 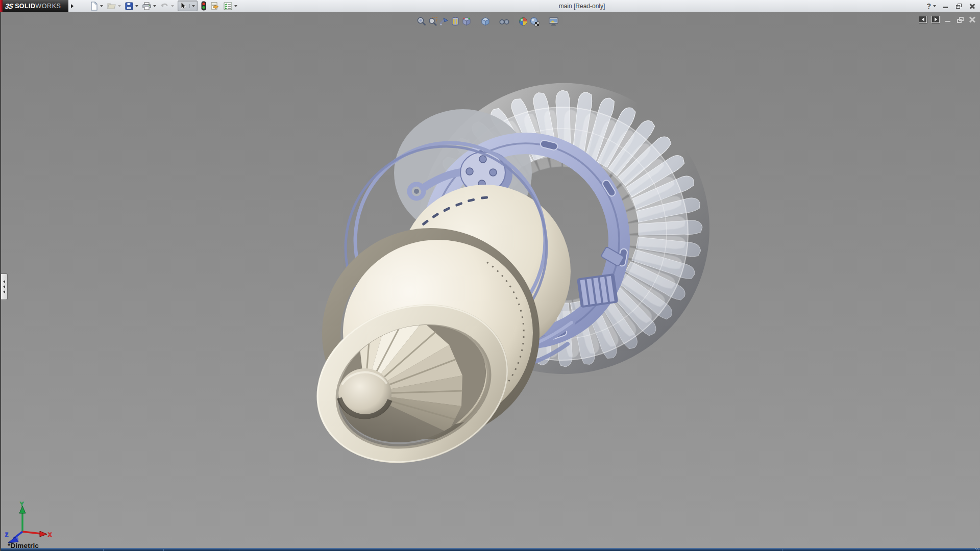 I want to click on hide-show-items-button, so click(x=504, y=21).